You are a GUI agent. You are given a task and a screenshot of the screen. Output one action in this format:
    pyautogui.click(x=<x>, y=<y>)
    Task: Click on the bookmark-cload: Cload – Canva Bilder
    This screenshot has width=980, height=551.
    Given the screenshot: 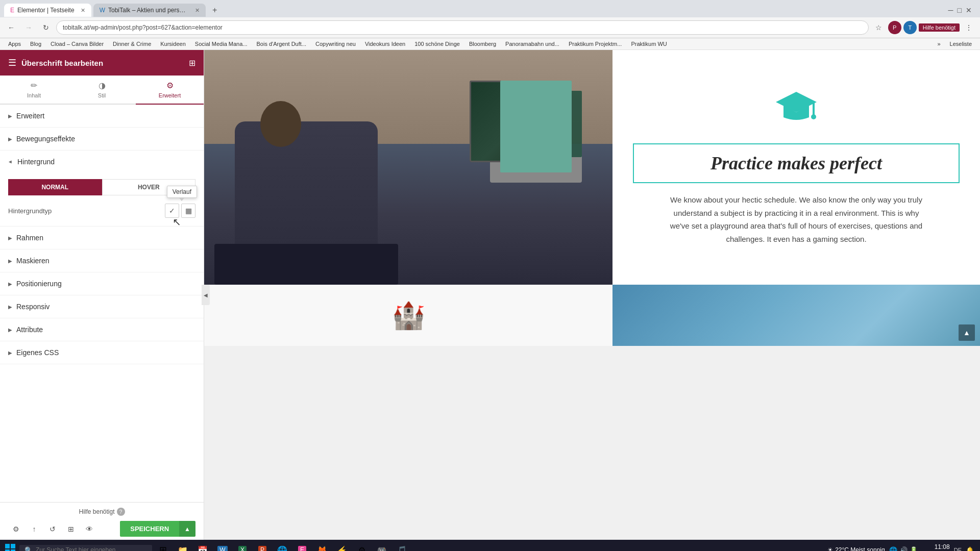 What is the action you would take?
    pyautogui.click(x=77, y=44)
    